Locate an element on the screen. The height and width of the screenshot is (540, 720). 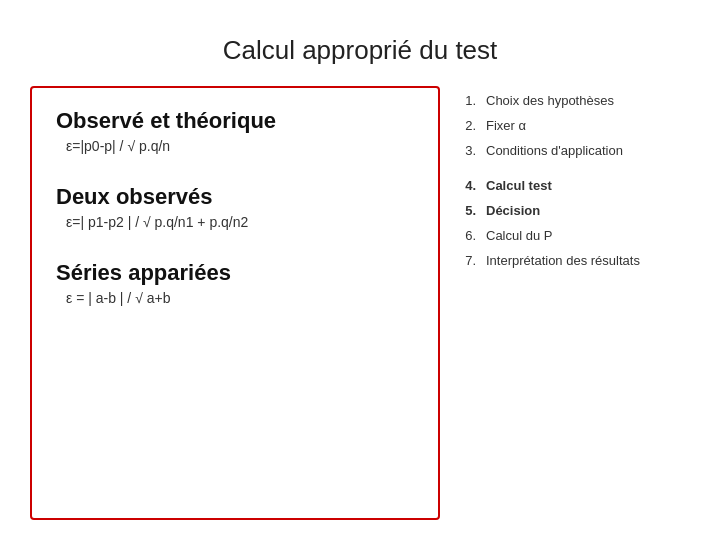
page-title: Calcul approprié du test is located at coordinates (360, 50).